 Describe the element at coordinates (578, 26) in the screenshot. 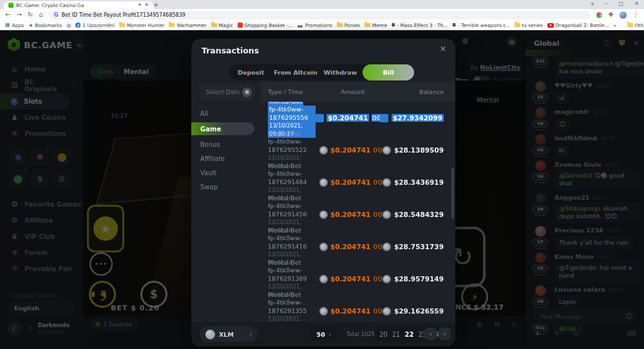

I see `bookmark-dragonball: Dragonball Z: Battle...` at that location.